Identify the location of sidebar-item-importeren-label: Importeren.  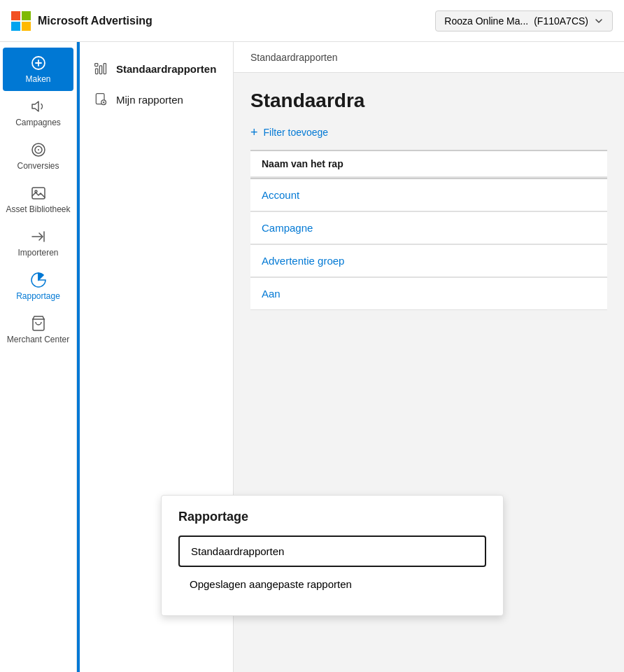
(38, 253).